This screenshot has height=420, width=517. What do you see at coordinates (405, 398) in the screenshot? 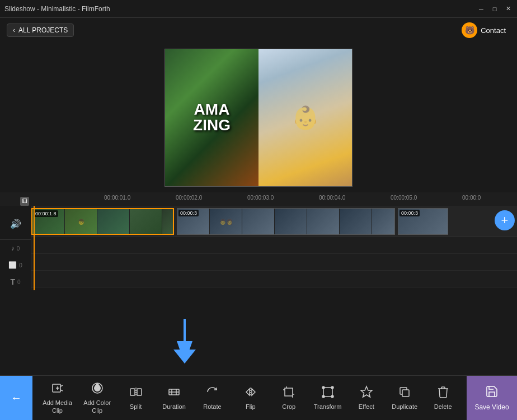
I see `duplicate-tool: Duplicate` at bounding box center [405, 398].